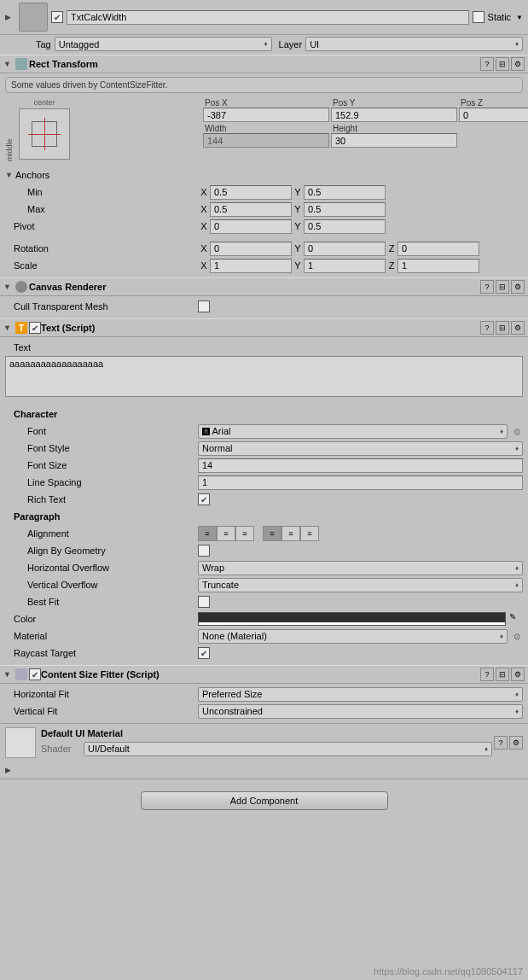  What do you see at coordinates (345, 249) in the screenshot?
I see `rot-y-input` at bounding box center [345, 249].